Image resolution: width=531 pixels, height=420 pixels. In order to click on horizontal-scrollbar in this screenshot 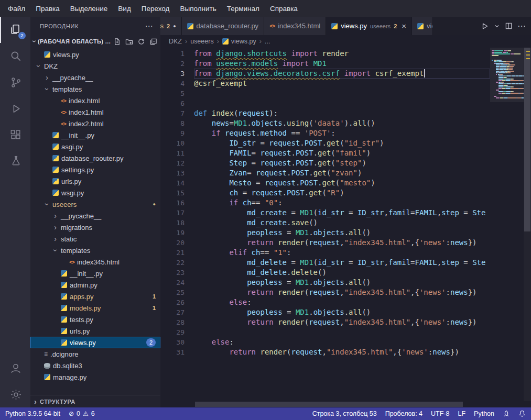, I will do `click(346, 404)`.